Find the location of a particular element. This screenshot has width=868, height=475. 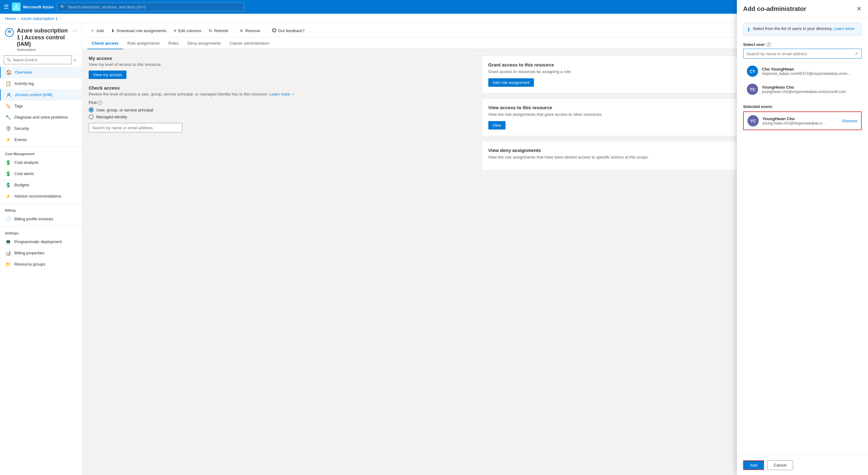

search-placeholder: Search (Cmd+/) is located at coordinates (25, 60).